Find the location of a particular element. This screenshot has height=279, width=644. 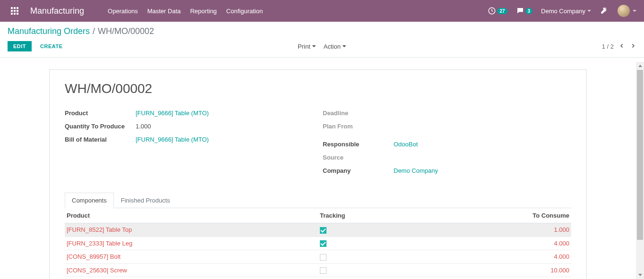

row-consume: 10.000 is located at coordinates (560, 270).